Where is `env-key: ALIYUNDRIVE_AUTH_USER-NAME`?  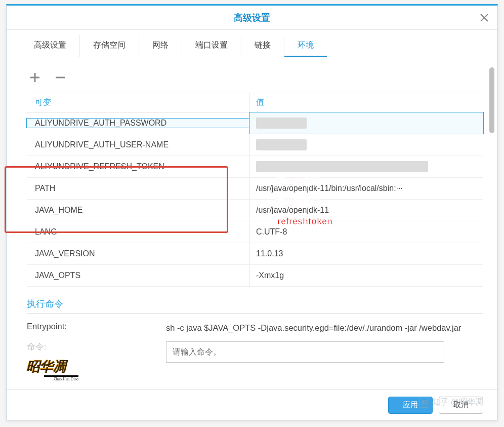
env-key: ALIYUNDRIVE_AUTH_USER-NAME is located at coordinates (138, 145).